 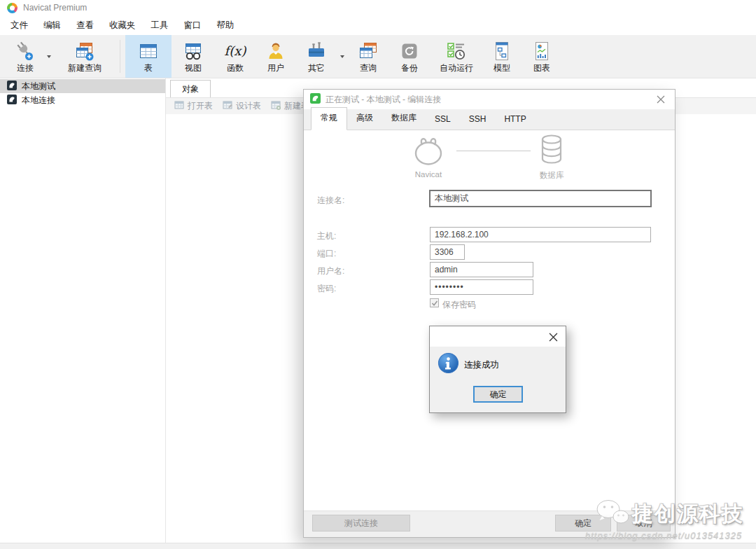 What do you see at coordinates (502, 56) in the screenshot?
I see `toolbar-button-model: 模型` at bounding box center [502, 56].